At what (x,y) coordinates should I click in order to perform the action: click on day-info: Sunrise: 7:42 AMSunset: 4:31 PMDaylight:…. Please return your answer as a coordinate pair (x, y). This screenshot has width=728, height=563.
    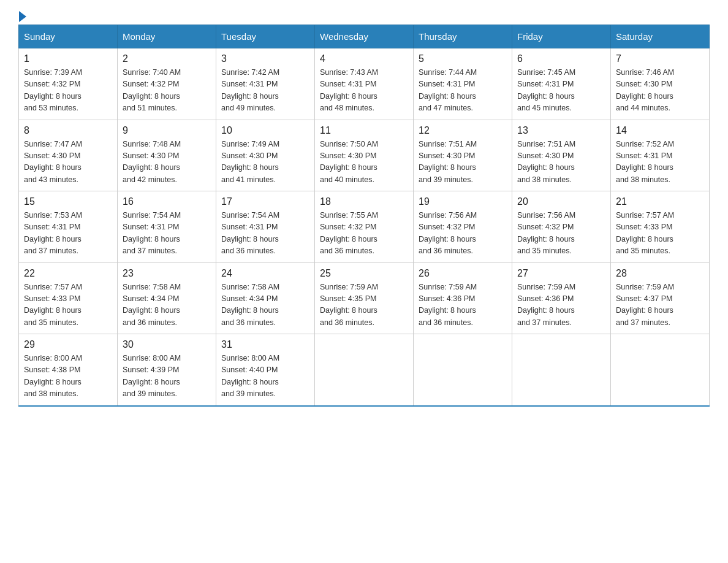
    Looking at the image, I should click on (250, 90).